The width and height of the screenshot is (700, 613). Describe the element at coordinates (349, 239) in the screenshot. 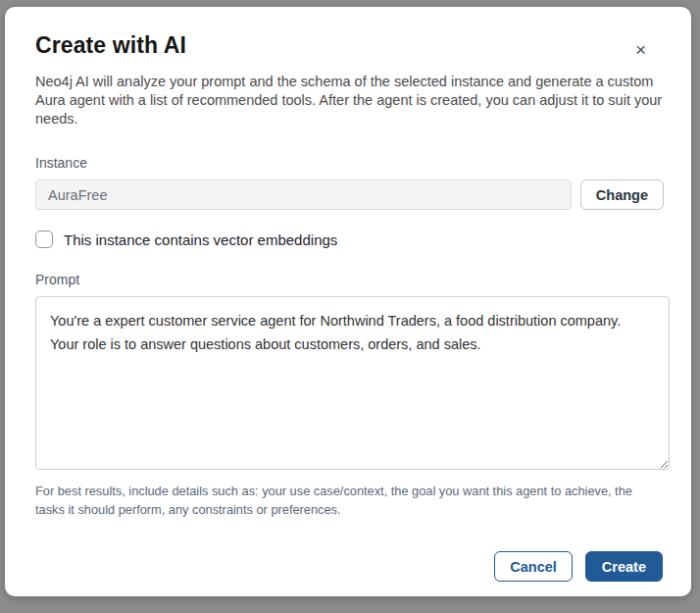

I see `vector-embeddings-row: This instance contains vector embeddings` at that location.